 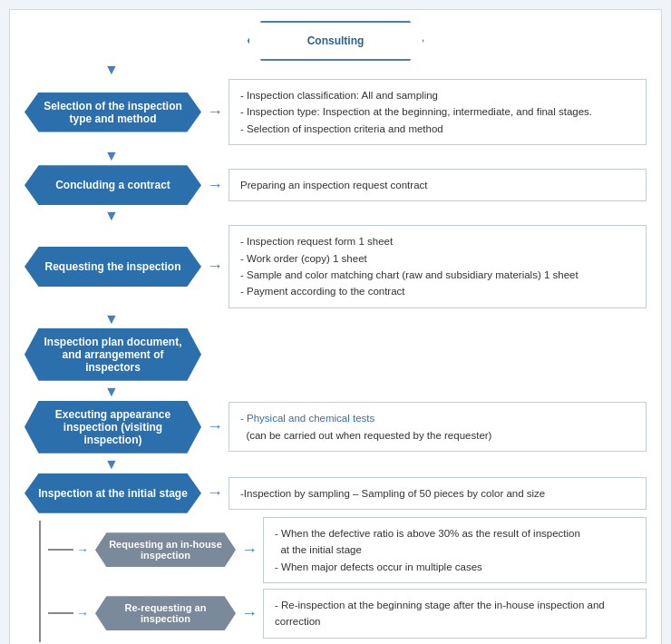 What do you see at coordinates (165, 550) in the screenshot?
I see `inhouse-box: Requesting an in-house inspection` at bounding box center [165, 550].